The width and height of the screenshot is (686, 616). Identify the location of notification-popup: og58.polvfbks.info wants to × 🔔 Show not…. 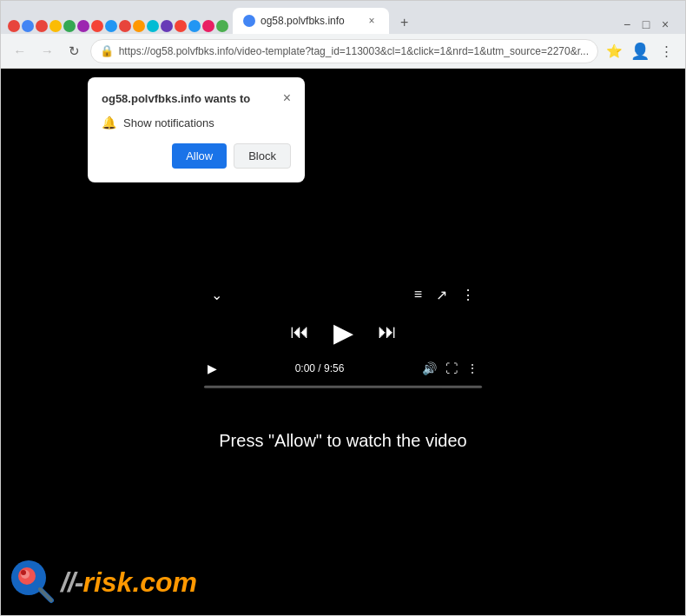
(196, 130).